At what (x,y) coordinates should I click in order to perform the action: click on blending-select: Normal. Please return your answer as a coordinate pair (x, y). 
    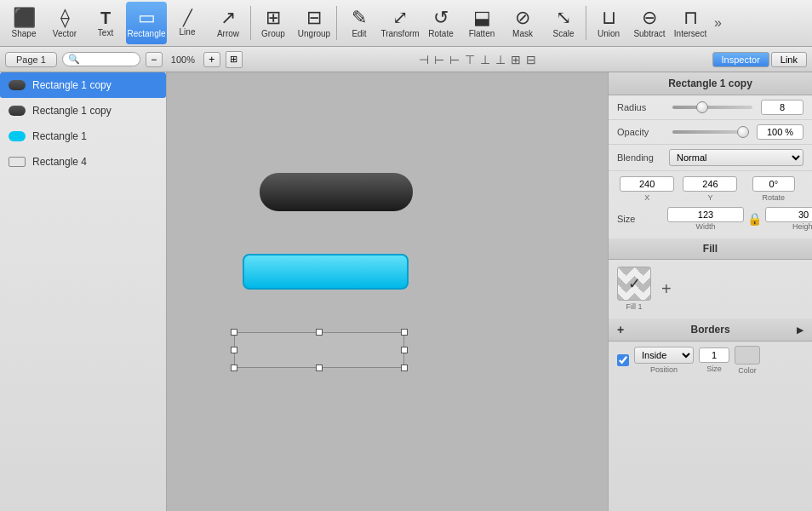
    Looking at the image, I should click on (736, 158).